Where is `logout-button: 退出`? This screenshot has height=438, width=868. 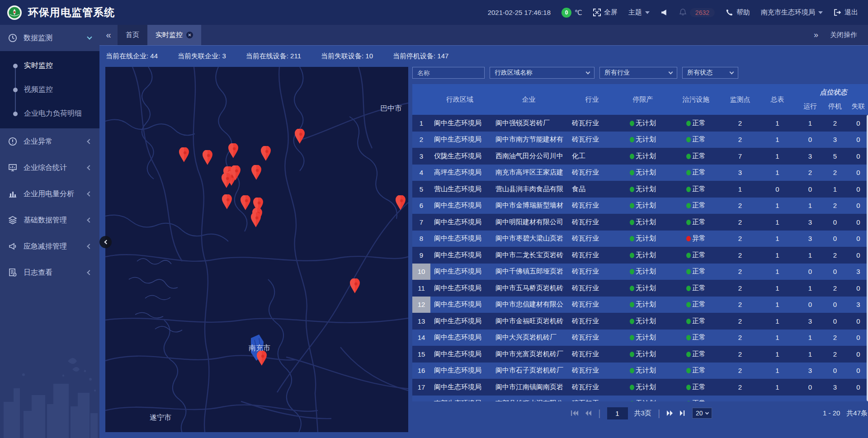
logout-button: 退出 is located at coordinates (846, 13).